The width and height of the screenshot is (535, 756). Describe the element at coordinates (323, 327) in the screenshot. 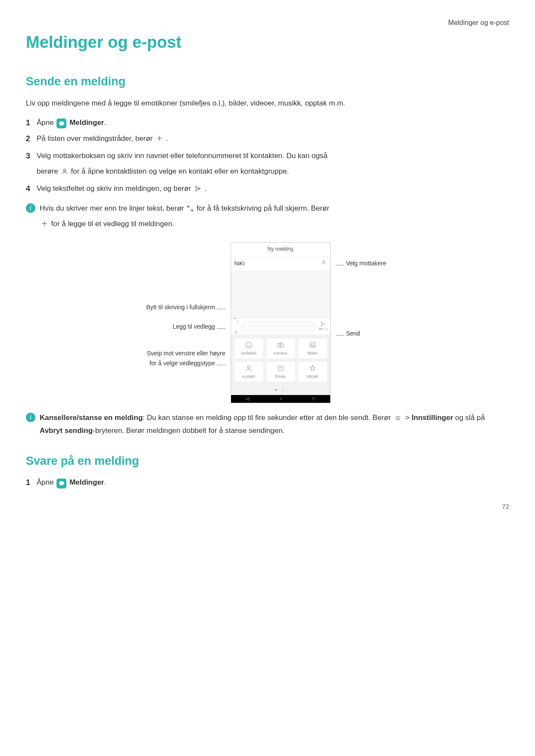

I see `phone-send-button: 80 / 1` at that location.